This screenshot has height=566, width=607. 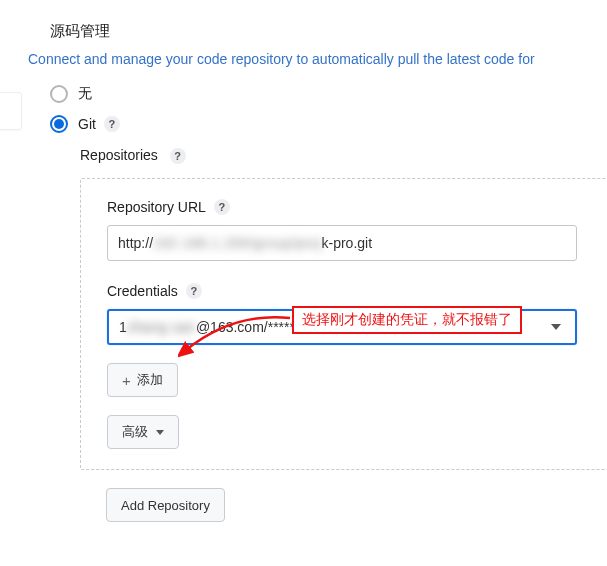 What do you see at coordinates (142, 380) in the screenshot?
I see `add-credential-button: + 添加` at bounding box center [142, 380].